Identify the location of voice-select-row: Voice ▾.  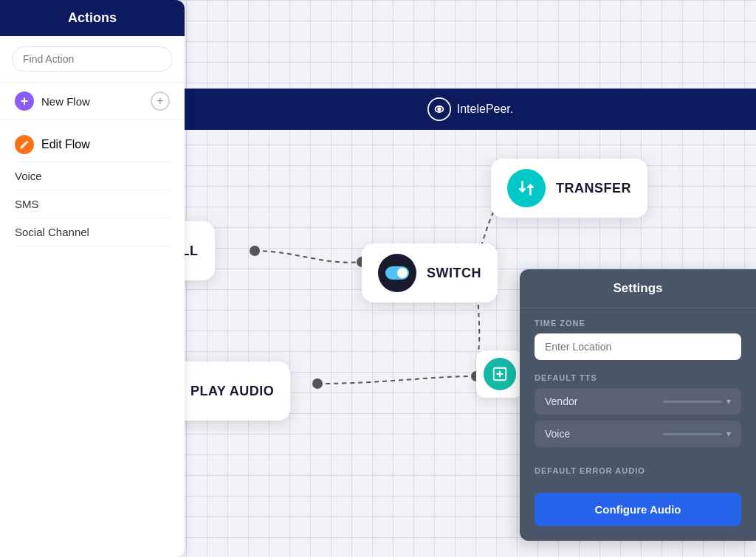
(638, 434).